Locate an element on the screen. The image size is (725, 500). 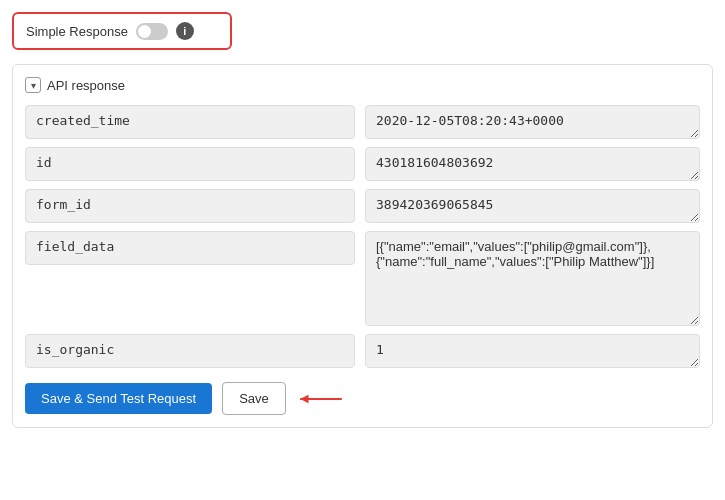
simple-response-label: Simple Response is located at coordinates (77, 32).